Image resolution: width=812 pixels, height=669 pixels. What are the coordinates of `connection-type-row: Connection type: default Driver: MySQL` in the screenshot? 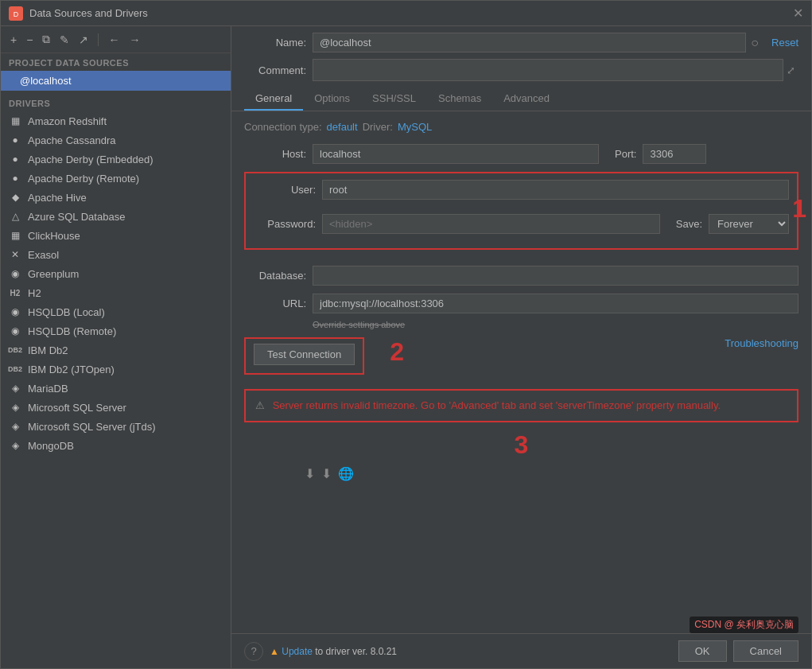 It's located at (522, 127).